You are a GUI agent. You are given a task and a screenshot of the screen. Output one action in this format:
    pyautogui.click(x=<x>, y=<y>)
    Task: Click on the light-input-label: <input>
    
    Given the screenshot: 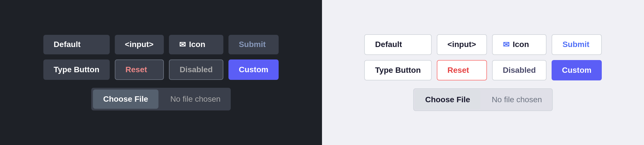 What is the action you would take?
    pyautogui.click(x=462, y=44)
    